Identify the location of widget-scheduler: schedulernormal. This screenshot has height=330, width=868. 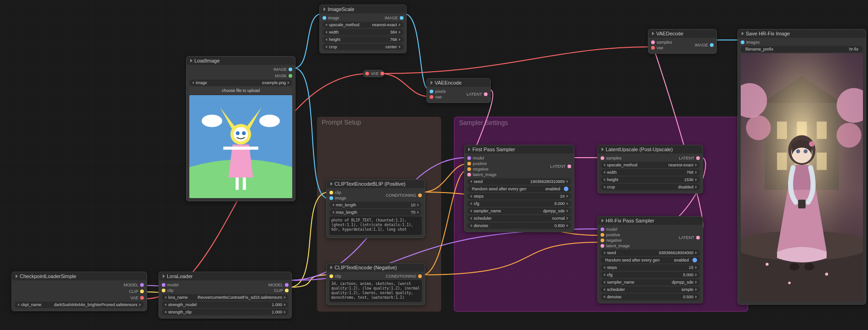
(519, 218).